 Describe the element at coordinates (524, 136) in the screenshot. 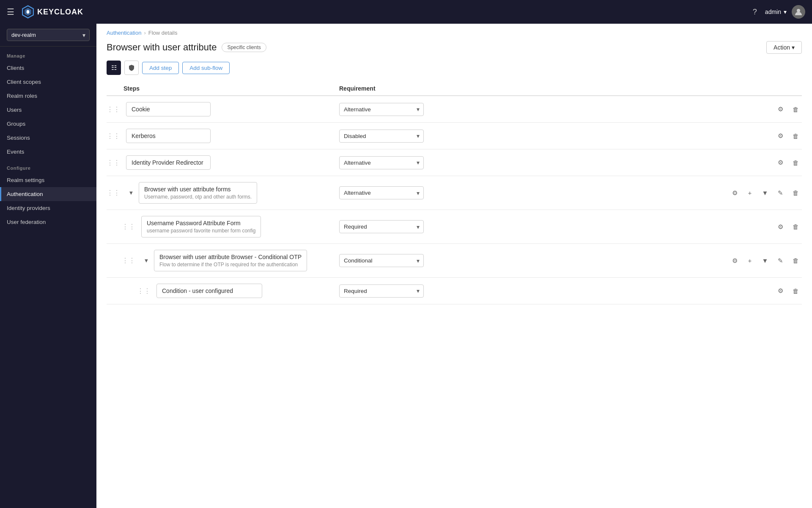

I see `requirement-kerberos: Alternative Required Conditional Disable…` at that location.